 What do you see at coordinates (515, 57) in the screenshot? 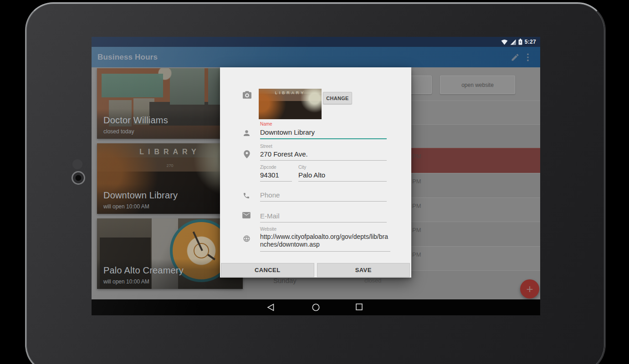
I see `edit-pencil-icon` at bounding box center [515, 57].